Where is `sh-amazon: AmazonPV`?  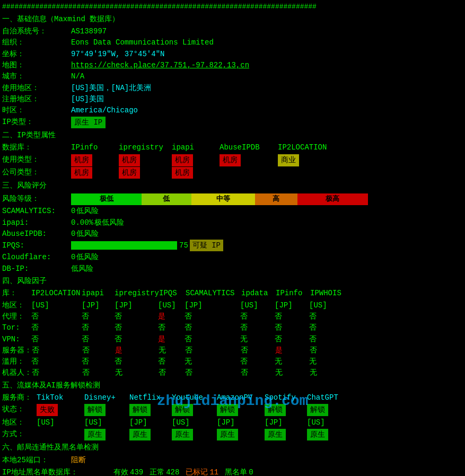 sh-amazon: AmazonPV is located at coordinates (241, 398).